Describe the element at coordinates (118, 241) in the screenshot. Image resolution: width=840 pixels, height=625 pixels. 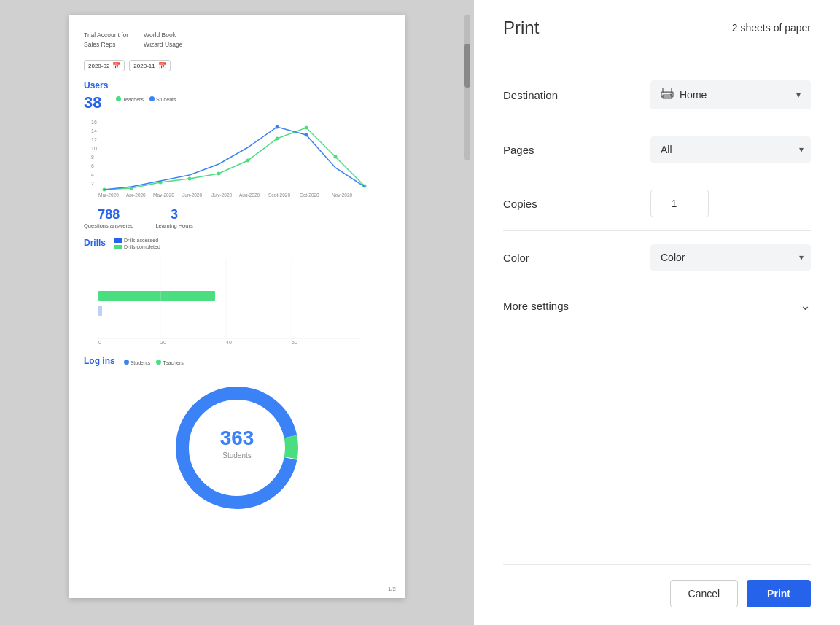
I see `drills-accessed-bar` at that location.